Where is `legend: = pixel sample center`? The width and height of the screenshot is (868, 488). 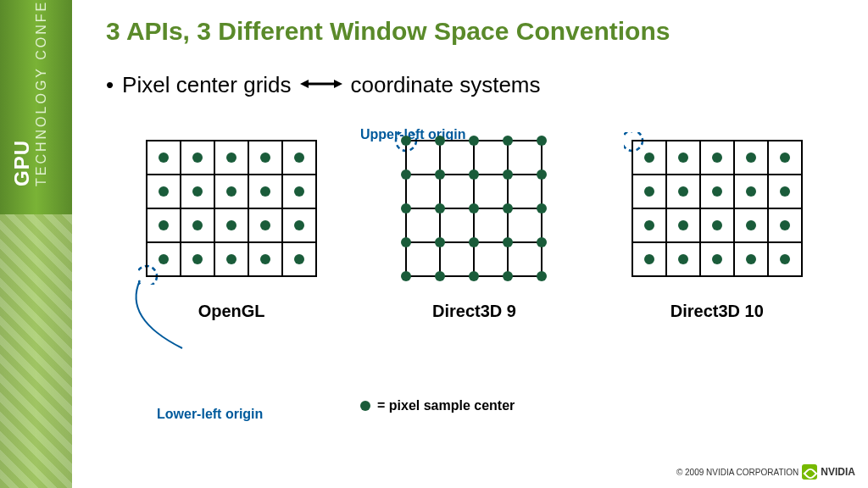
legend: = pixel sample center is located at coordinates (437, 406).